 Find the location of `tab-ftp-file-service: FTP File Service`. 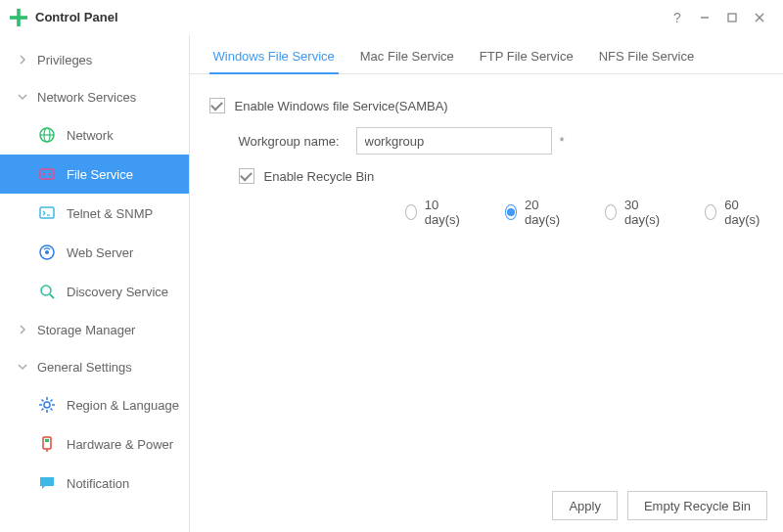

tab-ftp-file-service: FTP File Service is located at coordinates (527, 61).